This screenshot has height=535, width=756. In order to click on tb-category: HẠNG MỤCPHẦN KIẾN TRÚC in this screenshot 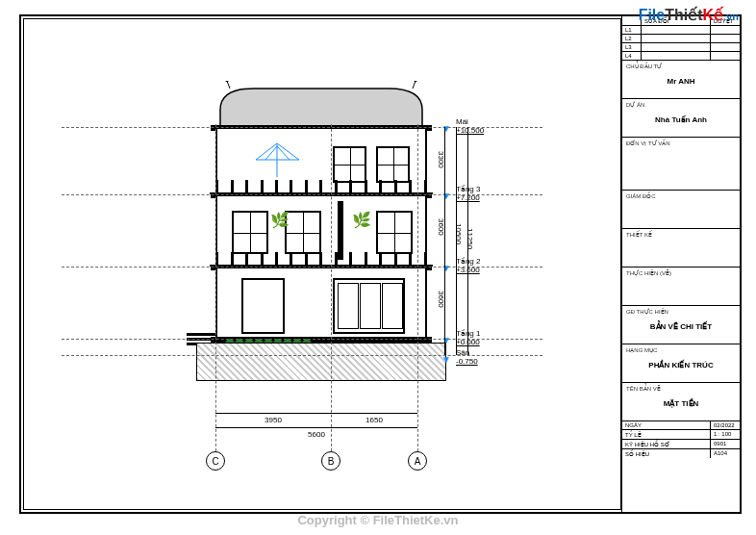, I will do `click(681, 364)`.